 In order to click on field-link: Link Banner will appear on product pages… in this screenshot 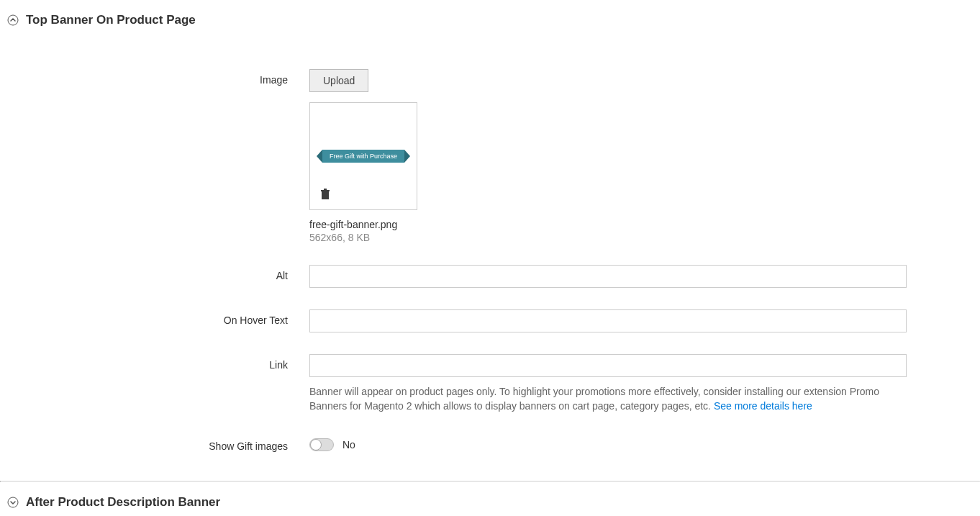, I will do `click(490, 384)`.